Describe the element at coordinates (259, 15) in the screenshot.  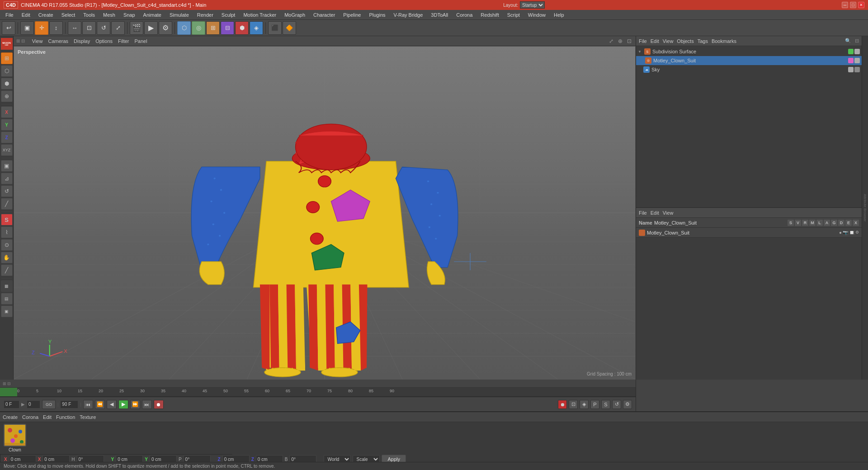
I see `menu-motion-tracker: Motion Tracker` at that location.